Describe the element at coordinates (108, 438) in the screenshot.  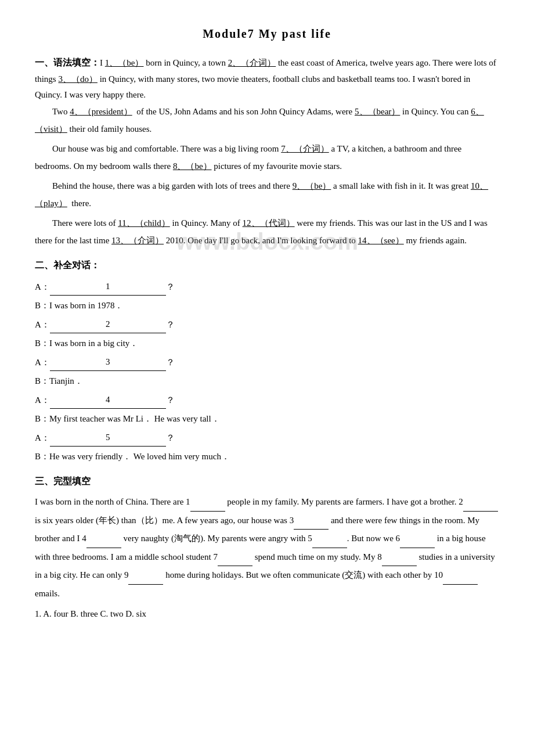
I see `dialog-blank-5: 5` at that location.